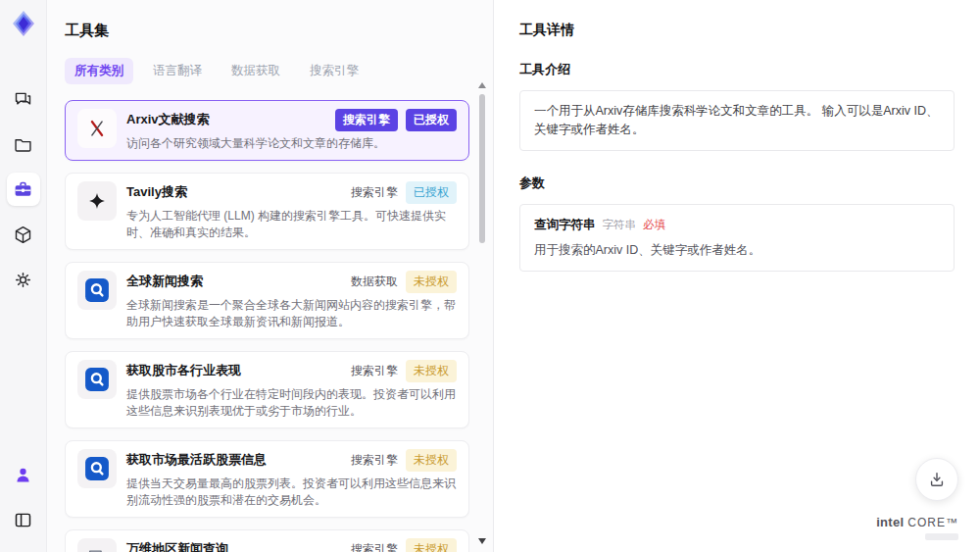  What do you see at coordinates (655, 226) in the screenshot?
I see `parameter-required-badge: 必填` at bounding box center [655, 226].